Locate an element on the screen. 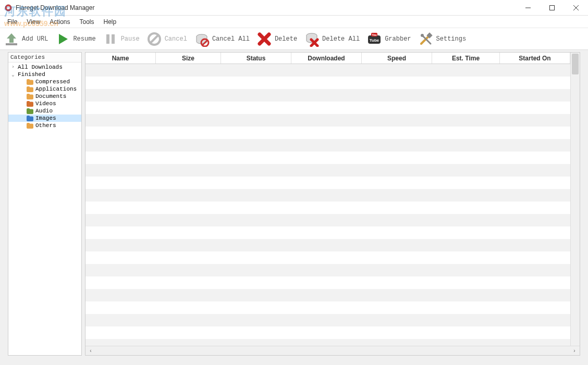 This screenshot has width=588, height=365. pause-button: Pause is located at coordinates (123, 39).